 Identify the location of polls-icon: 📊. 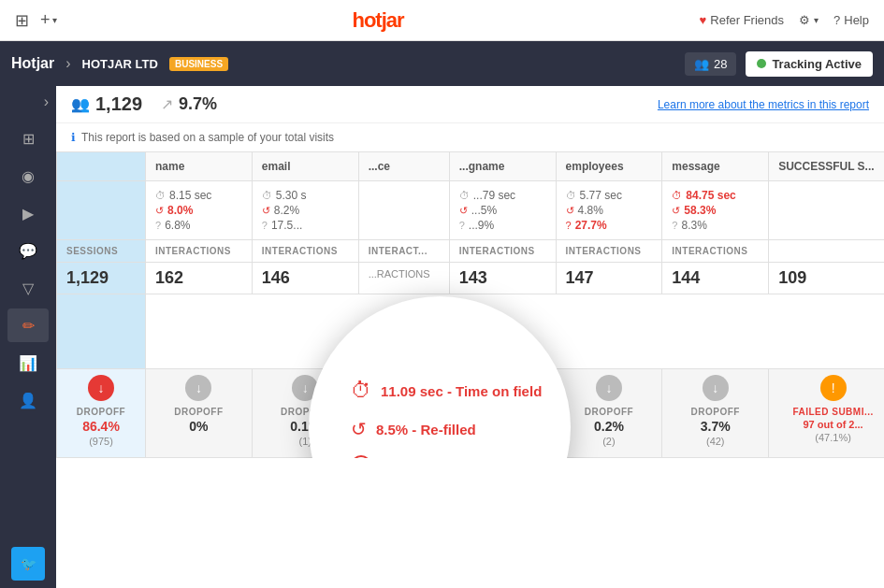
(28, 363).